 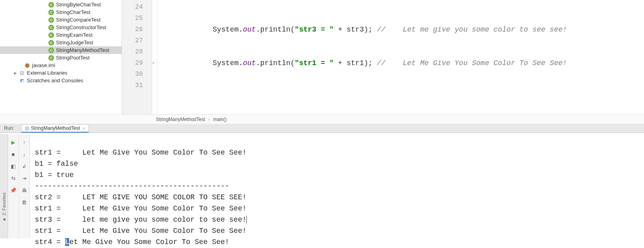 I want to click on console-line: b1 = true, so click(x=54, y=175).